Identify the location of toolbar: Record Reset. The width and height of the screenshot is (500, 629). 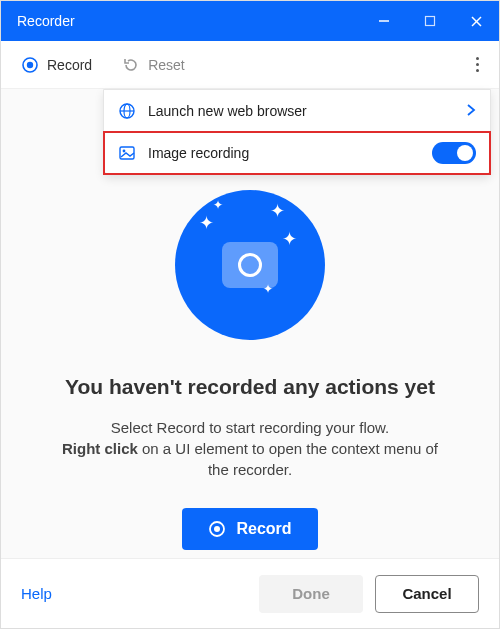
(250, 65).